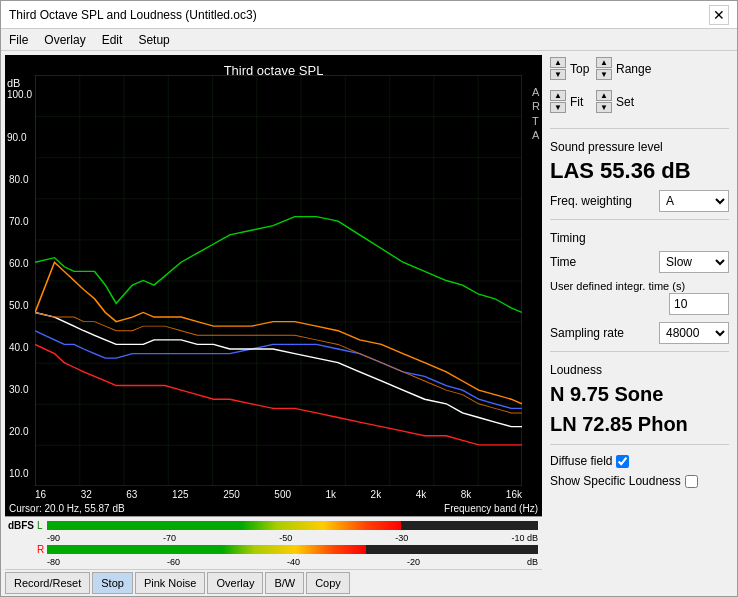 Image resolution: width=738 pixels, height=597 pixels. Describe the element at coordinates (622, 462) in the screenshot. I see `diffuse-field-checkbox` at that location.